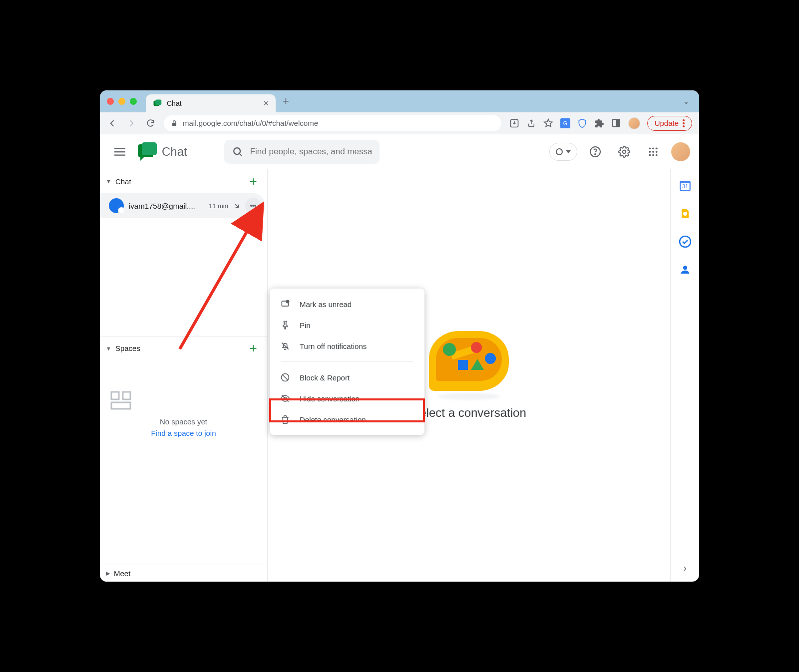 The image size is (799, 672). I want to click on menu-delete-conversation: Delete conversation, so click(347, 419).